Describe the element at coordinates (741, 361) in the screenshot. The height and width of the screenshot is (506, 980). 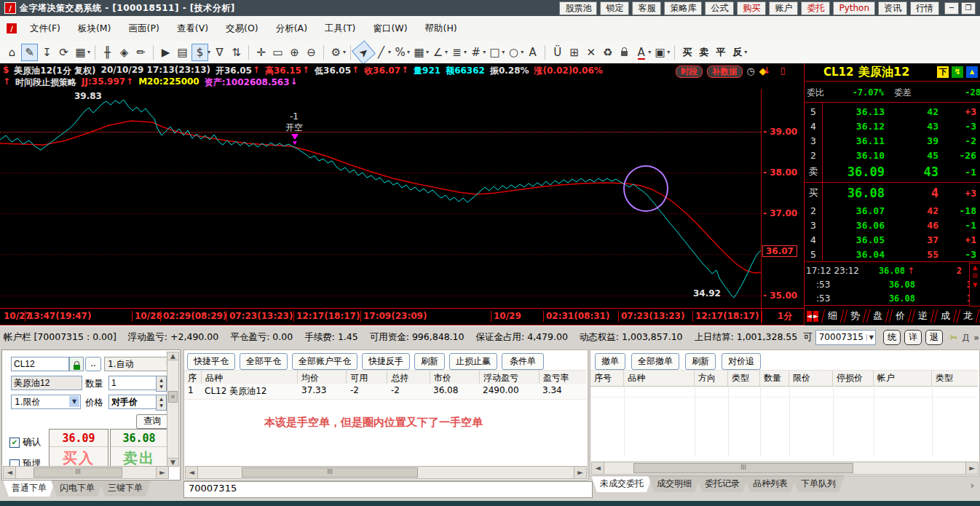
I see `chase-price-button: 对价追` at that location.